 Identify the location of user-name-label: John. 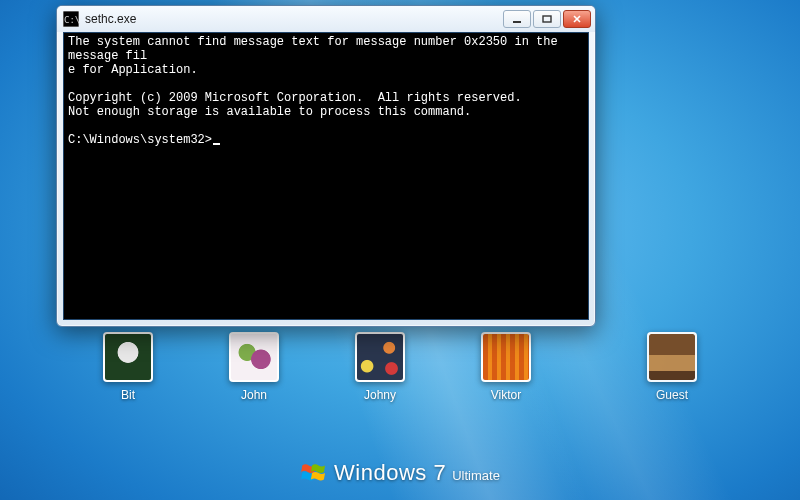
(254, 395).